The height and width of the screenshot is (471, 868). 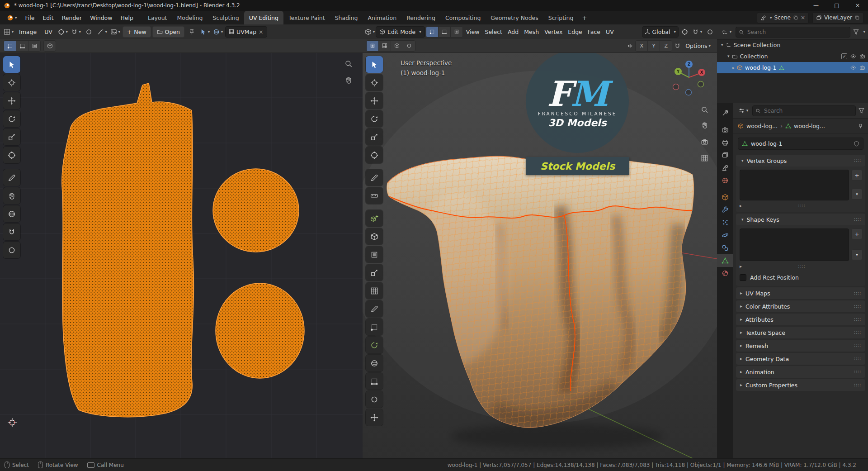 What do you see at coordinates (857, 234) in the screenshot?
I see `add-shape-key-button: +` at bounding box center [857, 234].